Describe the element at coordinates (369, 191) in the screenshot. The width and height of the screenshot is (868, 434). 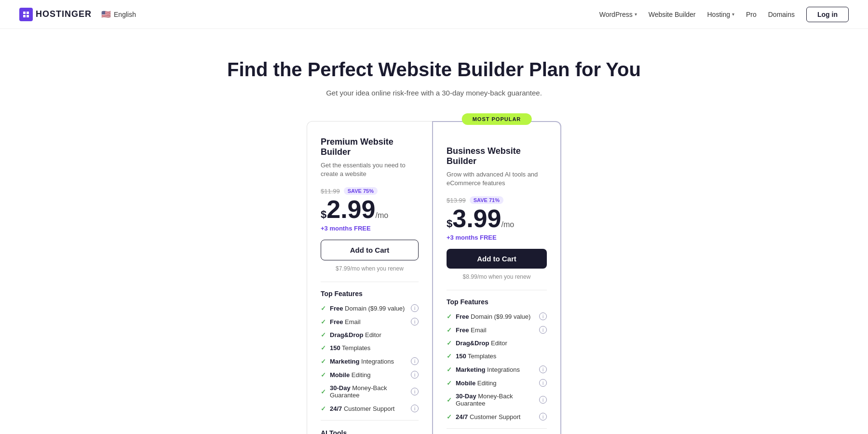
I see `price-row-premium: $11.99 SAVE 75%` at that location.